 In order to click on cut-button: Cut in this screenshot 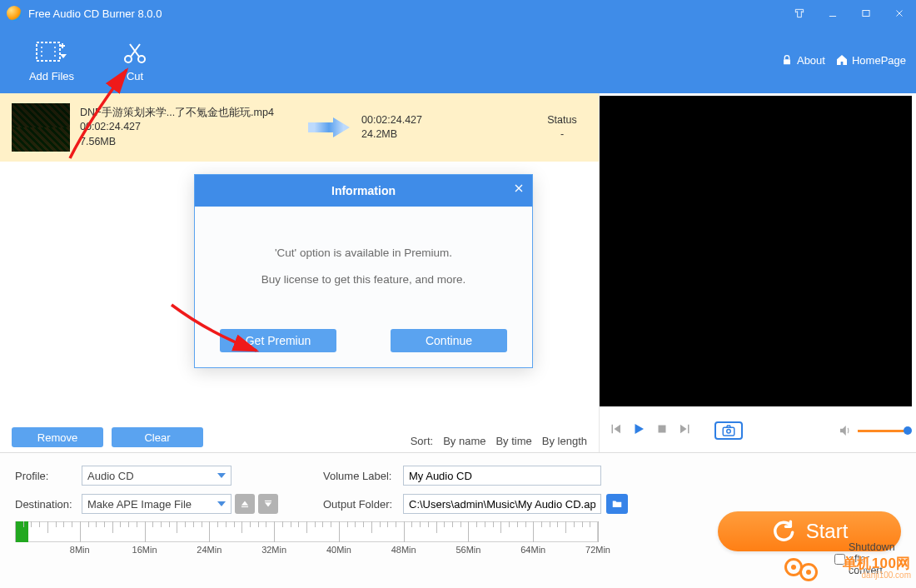, I will do `click(135, 60)`.